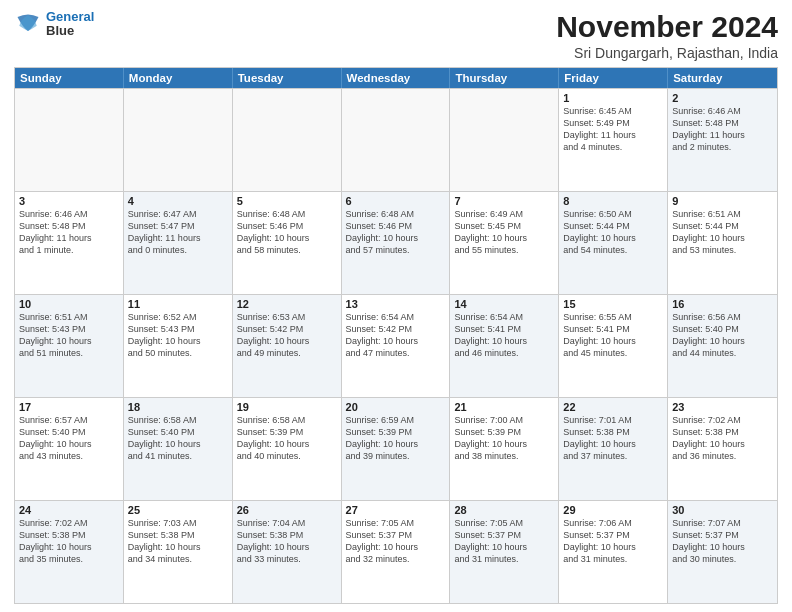 This screenshot has width=792, height=612. What do you see at coordinates (504, 438) in the screenshot?
I see `day-info: Sunrise: 7:00 AM Sunset: 5:39 PM Dayligh…` at bounding box center [504, 438].